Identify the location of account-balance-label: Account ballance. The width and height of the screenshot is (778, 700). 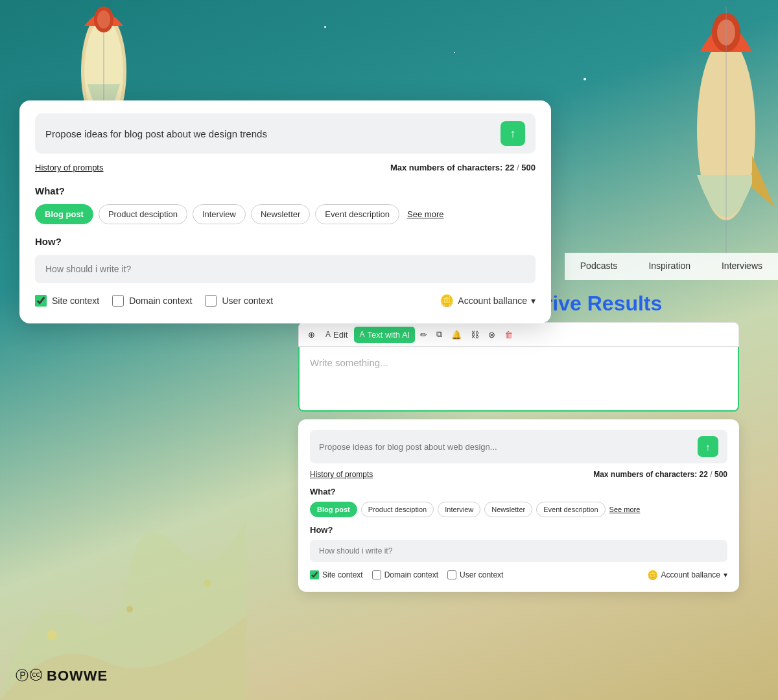
(493, 301).